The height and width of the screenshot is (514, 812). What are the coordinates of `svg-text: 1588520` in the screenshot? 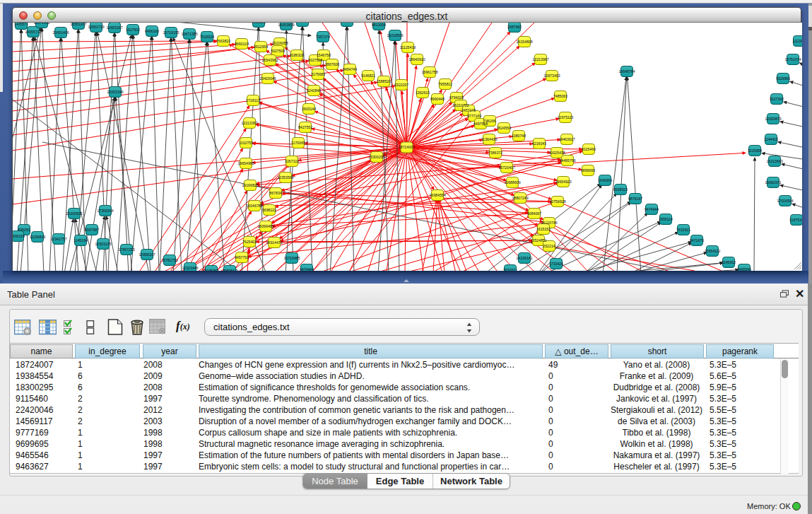 It's located at (384, 81).